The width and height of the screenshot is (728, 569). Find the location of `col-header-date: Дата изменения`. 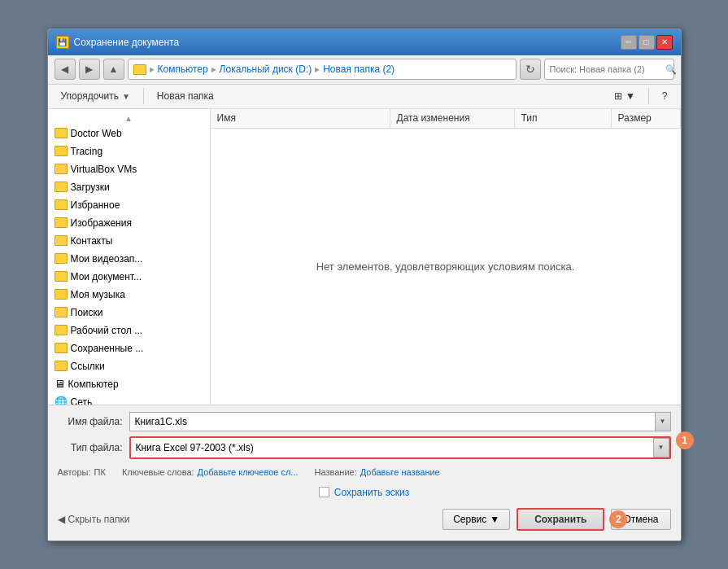

col-header-date: Дата изменения is located at coordinates (452, 119).